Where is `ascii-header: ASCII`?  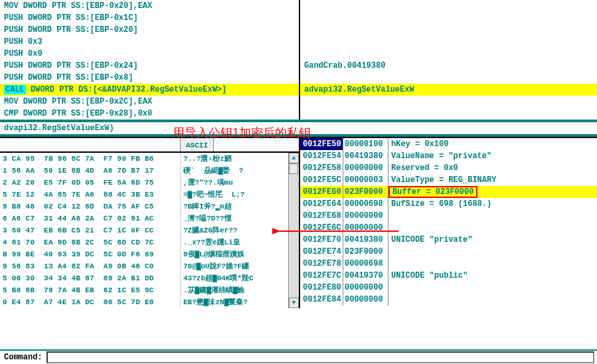 ascii-header: ASCII is located at coordinates (197, 145).